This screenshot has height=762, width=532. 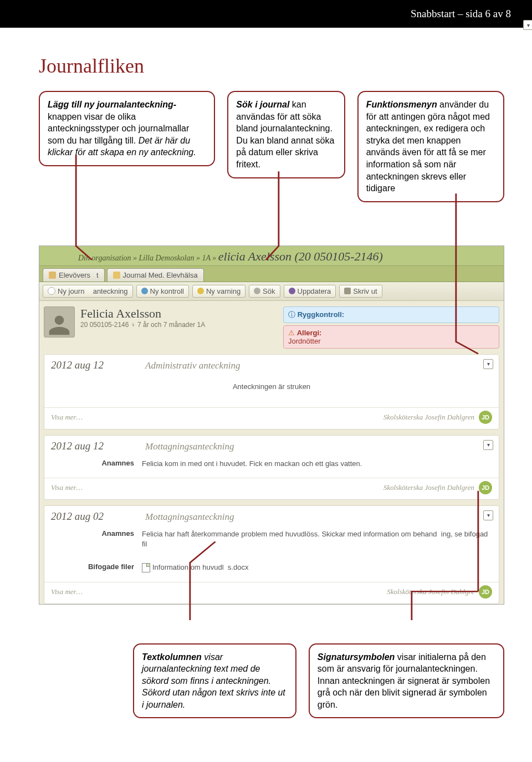 I want to click on callout-signature: Signatursymbolen visar initialerna på de…, so click(x=407, y=681).